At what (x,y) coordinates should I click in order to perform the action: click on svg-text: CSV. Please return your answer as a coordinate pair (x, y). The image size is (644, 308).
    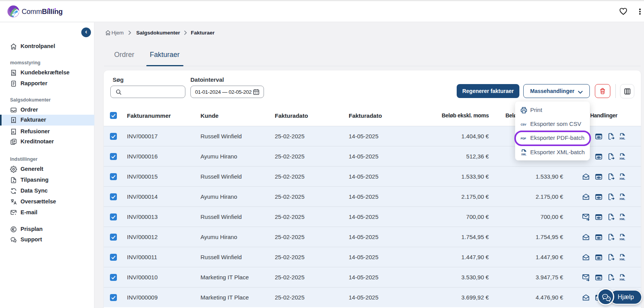
    Looking at the image, I should click on (523, 125).